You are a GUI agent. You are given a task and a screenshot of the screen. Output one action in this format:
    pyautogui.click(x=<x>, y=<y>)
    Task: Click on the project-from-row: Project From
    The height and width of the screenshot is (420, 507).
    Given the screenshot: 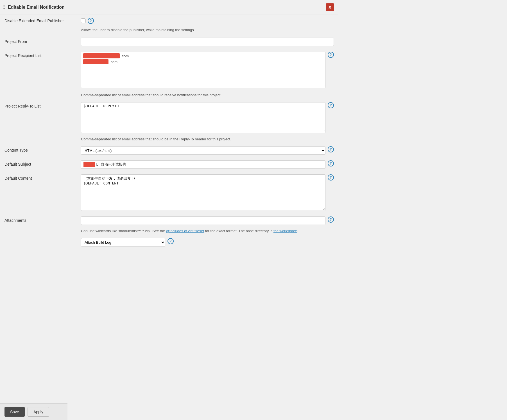 What is the action you would take?
    pyautogui.click(x=169, y=42)
    